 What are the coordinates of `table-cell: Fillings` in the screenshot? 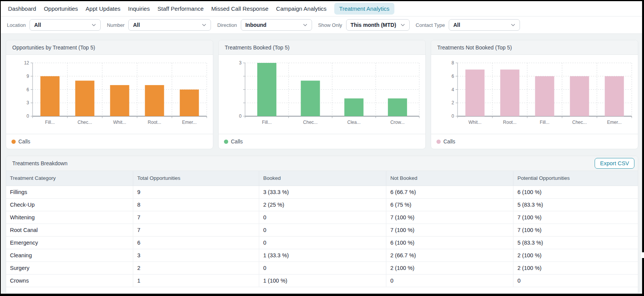 It's located at (70, 192).